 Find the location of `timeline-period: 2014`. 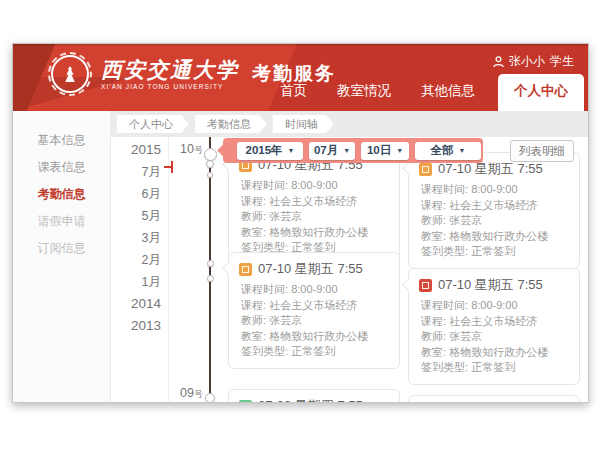

timeline-period: 2014 is located at coordinates (136, 304).